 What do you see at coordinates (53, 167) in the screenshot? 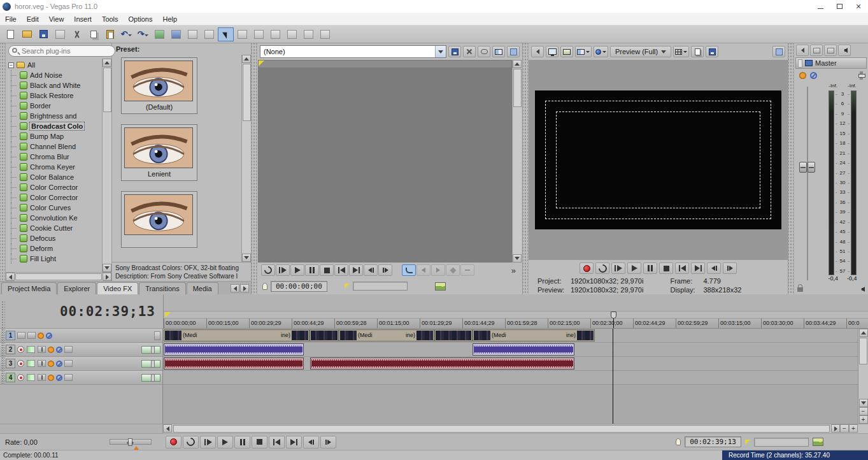
I see `plugin-tree-item: Chroma Keyer` at bounding box center [53, 167].